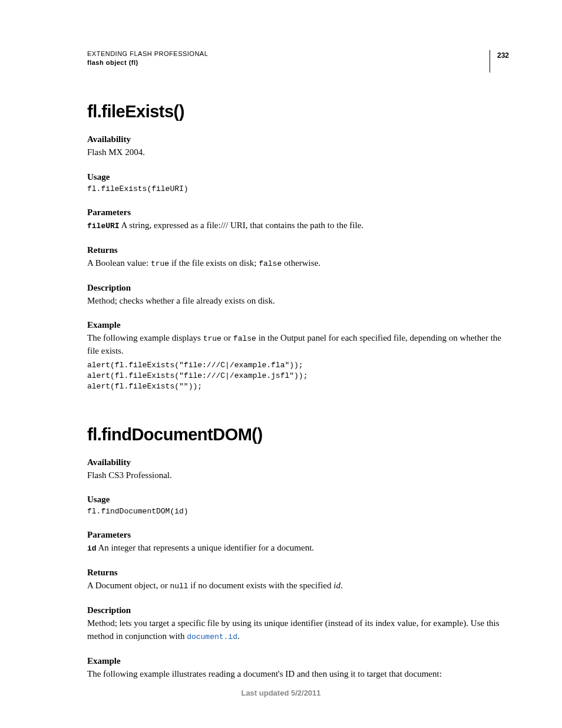  Describe the element at coordinates (298, 177) in the screenshot. I see `usage-label: Usage` at that location.